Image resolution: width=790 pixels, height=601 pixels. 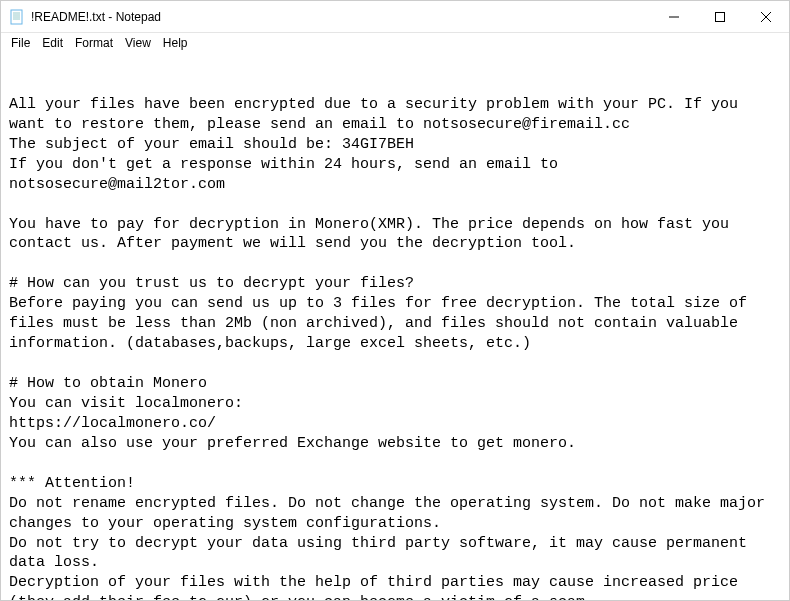 I want to click on window-controls, so click(x=720, y=16).